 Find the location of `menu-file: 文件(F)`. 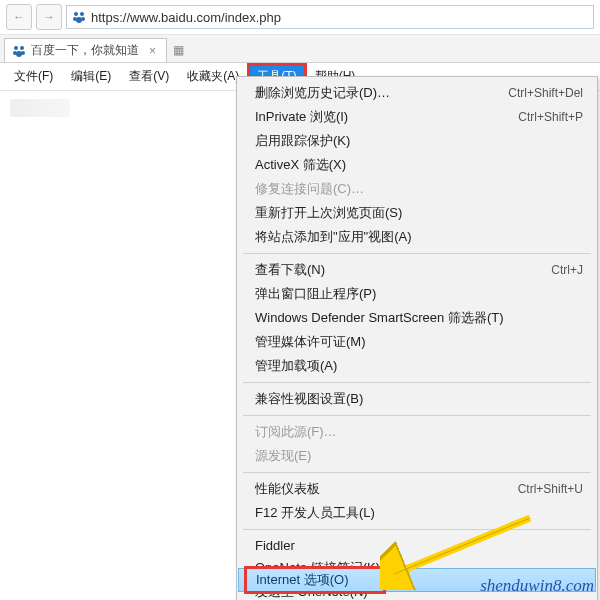

menu-file: 文件(F) is located at coordinates (34, 76).